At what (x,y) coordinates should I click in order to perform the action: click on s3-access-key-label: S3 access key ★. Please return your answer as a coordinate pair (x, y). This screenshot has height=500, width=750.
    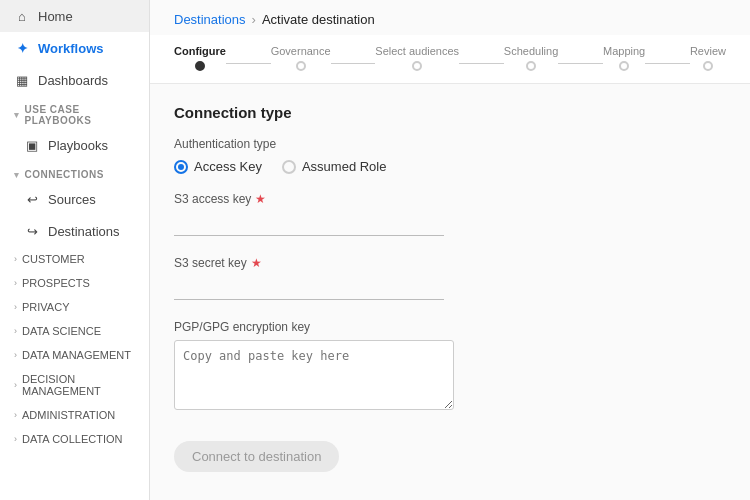
    Looking at the image, I should click on (450, 199).